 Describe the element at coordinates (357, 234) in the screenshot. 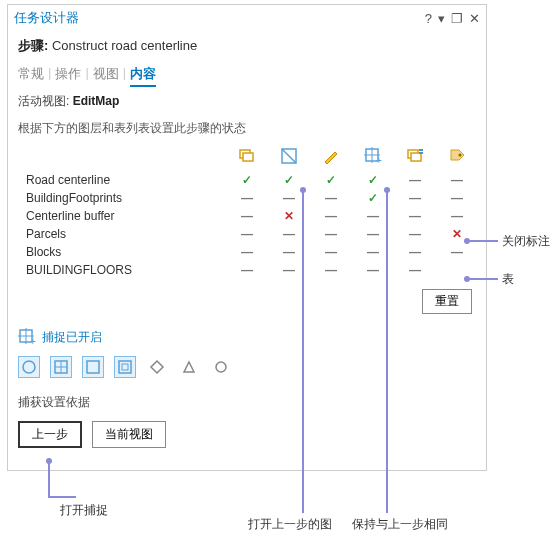

I see `layer-cells: —————✕` at that location.